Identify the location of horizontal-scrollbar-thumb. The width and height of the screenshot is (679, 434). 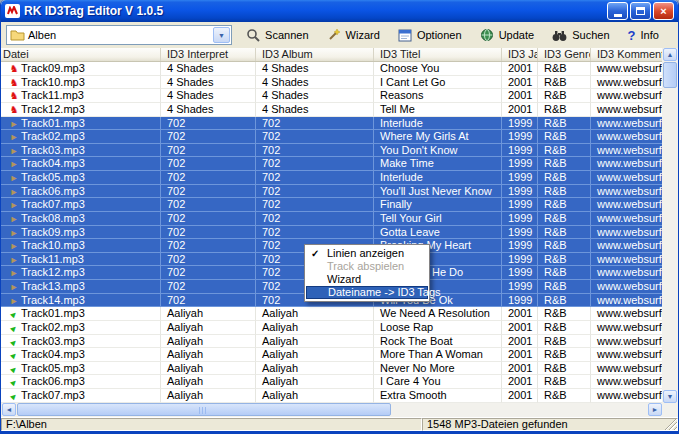
(204, 410).